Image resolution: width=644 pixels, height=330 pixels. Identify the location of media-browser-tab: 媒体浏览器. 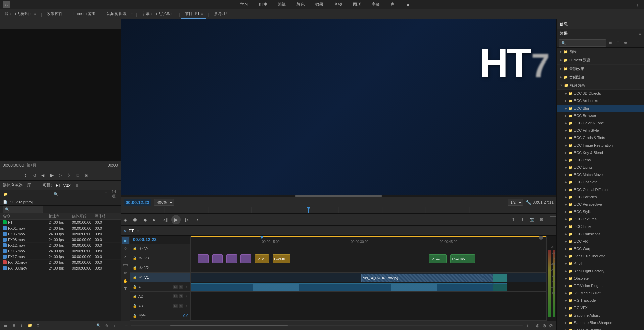
(13, 185).